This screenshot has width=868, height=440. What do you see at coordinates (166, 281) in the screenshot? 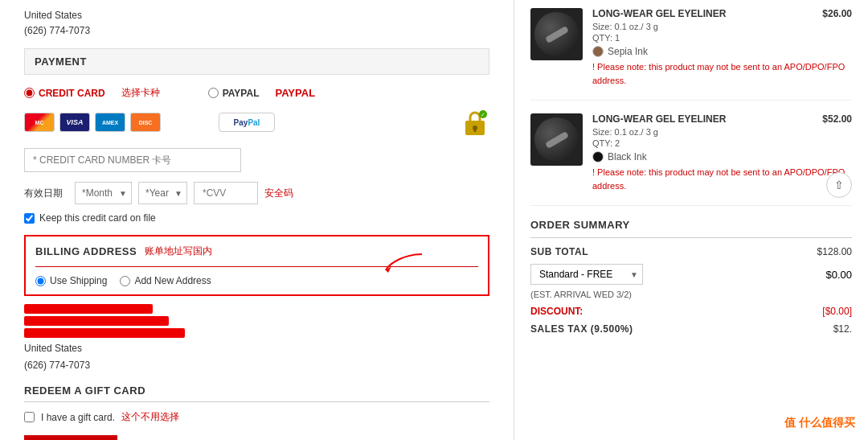
I see `add-new-address-option: Add New Address` at bounding box center [166, 281].